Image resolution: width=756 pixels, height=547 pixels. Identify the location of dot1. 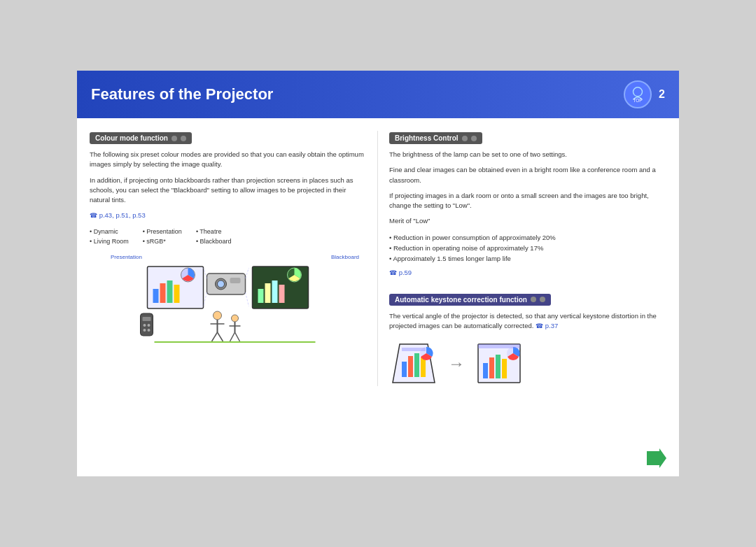
(174, 138).